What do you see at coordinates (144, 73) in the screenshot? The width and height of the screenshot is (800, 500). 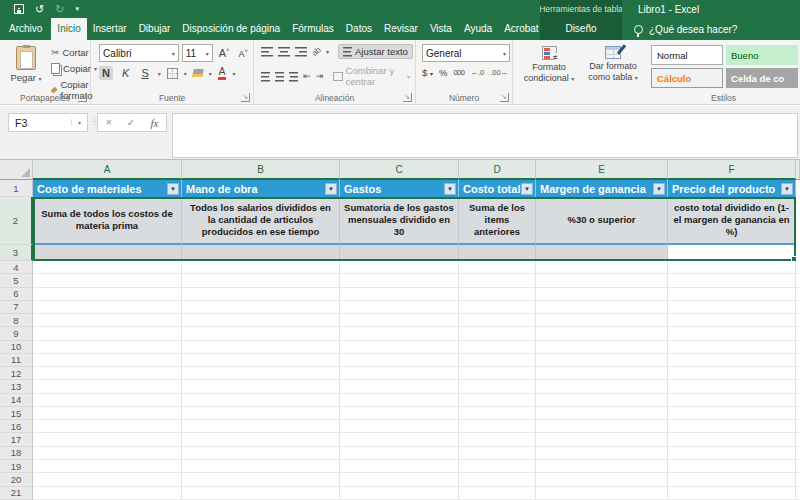 I see `underline-button: S` at bounding box center [144, 73].